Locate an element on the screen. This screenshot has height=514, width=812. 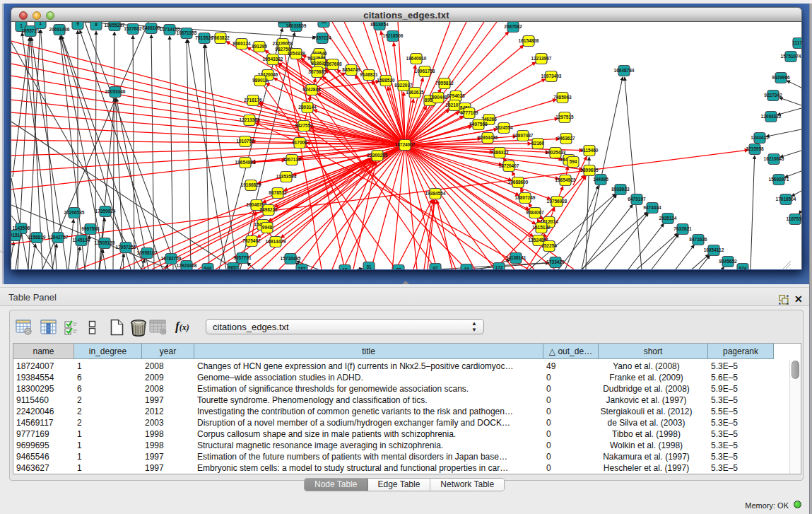
svg-text: 172 is located at coordinates (499, 267).